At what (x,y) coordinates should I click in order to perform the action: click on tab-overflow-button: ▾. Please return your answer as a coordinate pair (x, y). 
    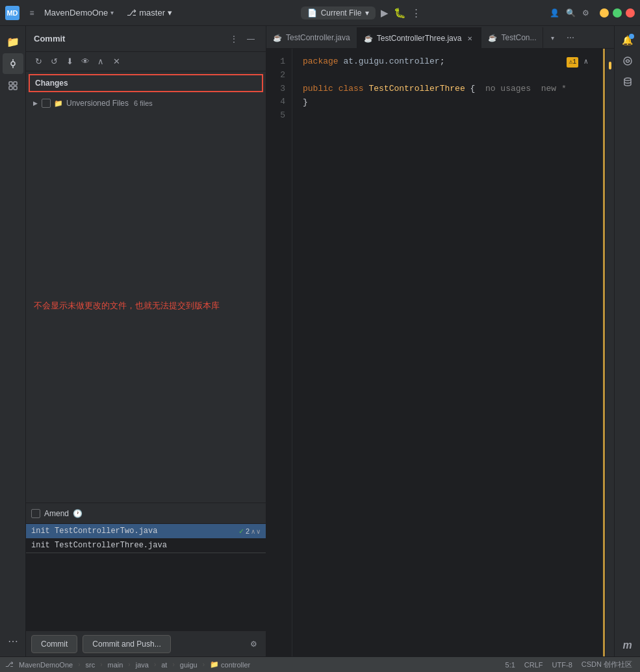
    Looking at the image, I should click on (552, 38).